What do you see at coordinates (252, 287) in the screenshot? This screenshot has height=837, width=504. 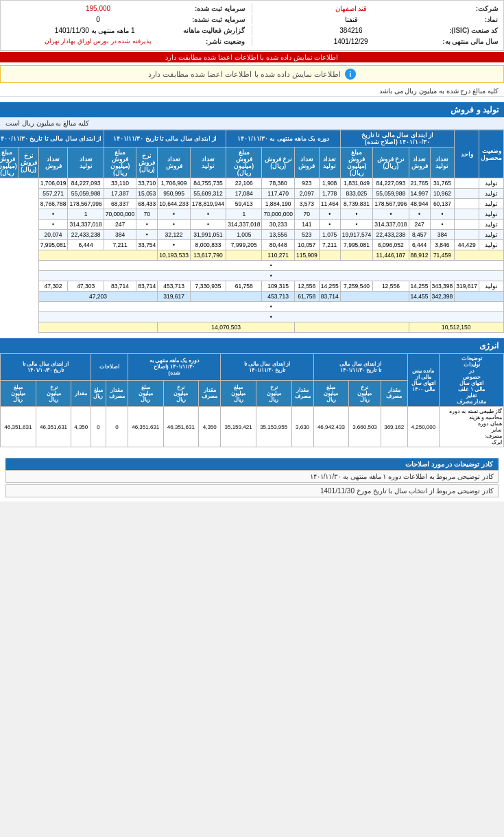 I see `table-row: تولید 319,617 343,398 14,255 12,556 7,25…` at bounding box center [252, 287].